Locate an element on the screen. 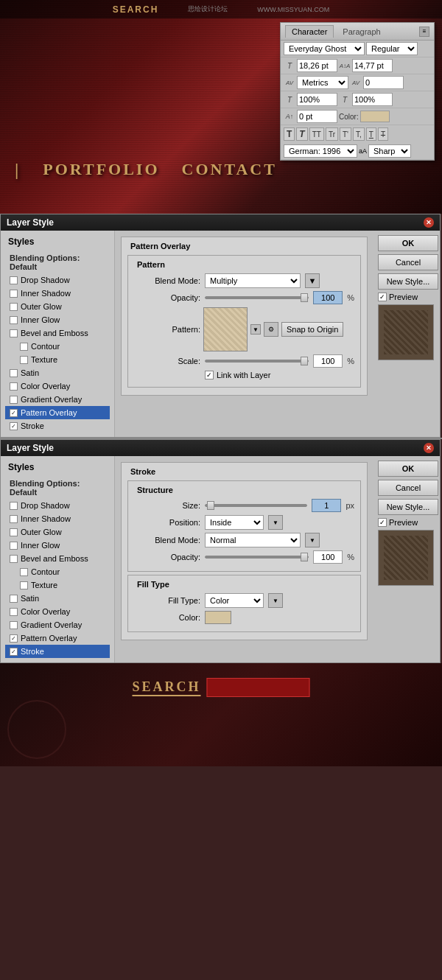 The width and height of the screenshot is (442, 980). position-select: Inside is located at coordinates (234, 522).